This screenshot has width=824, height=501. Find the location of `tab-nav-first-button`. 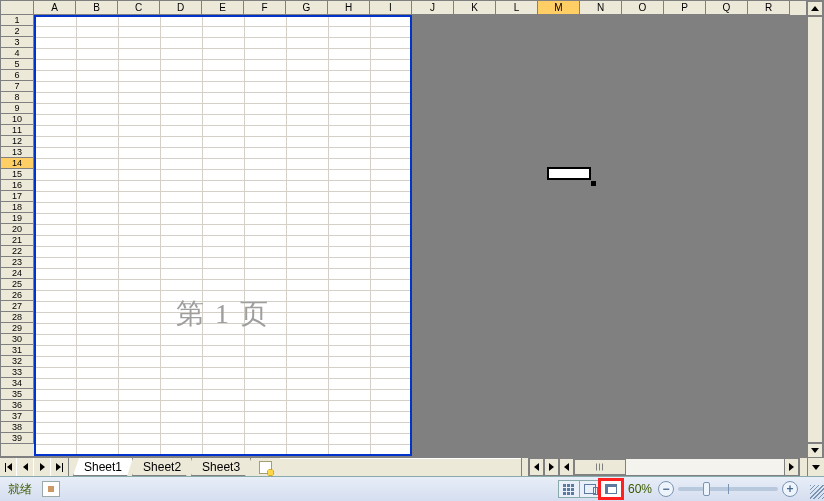

tab-nav-first-button is located at coordinates (8, 467).